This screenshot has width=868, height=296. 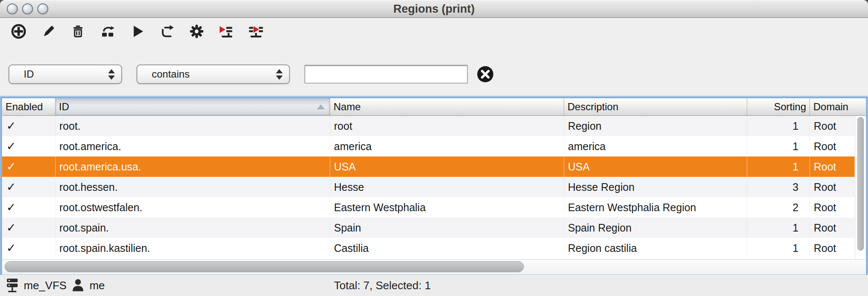 What do you see at coordinates (193, 187) in the screenshot?
I see `cell-id: root.hessen.` at bounding box center [193, 187].